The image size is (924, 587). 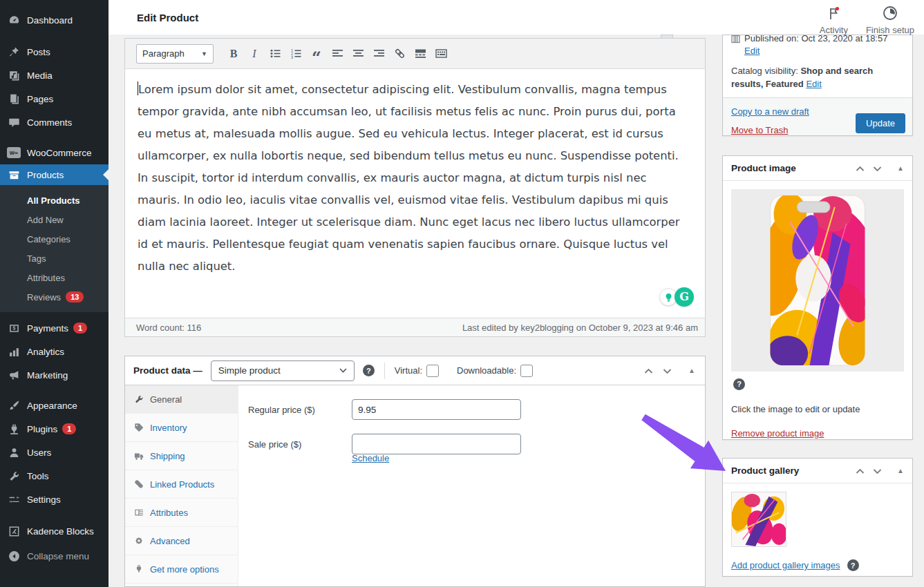 What do you see at coordinates (833, 30) in the screenshot?
I see `activity-label: Activity` at bounding box center [833, 30].